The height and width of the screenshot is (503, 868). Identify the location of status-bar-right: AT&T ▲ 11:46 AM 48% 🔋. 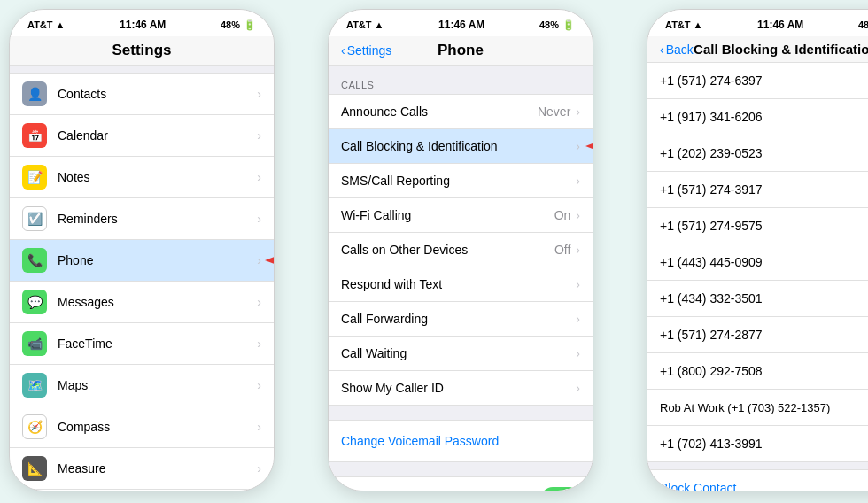
(758, 23).